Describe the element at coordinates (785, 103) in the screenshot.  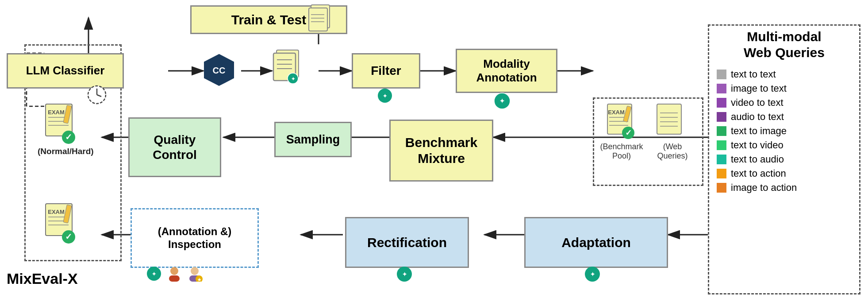
I see `legend-video-to-text: video to text` at that location.